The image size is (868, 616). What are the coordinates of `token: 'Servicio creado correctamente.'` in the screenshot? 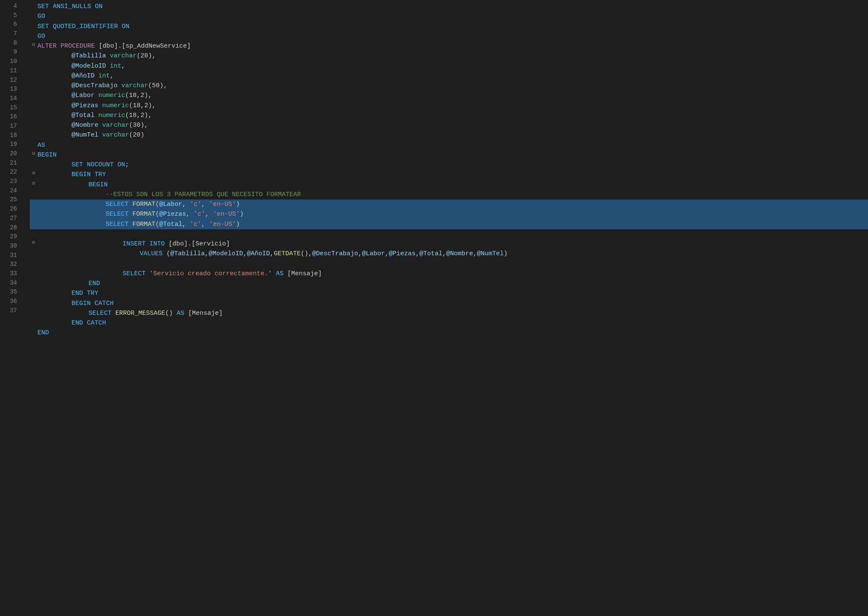 It's located at (211, 274).